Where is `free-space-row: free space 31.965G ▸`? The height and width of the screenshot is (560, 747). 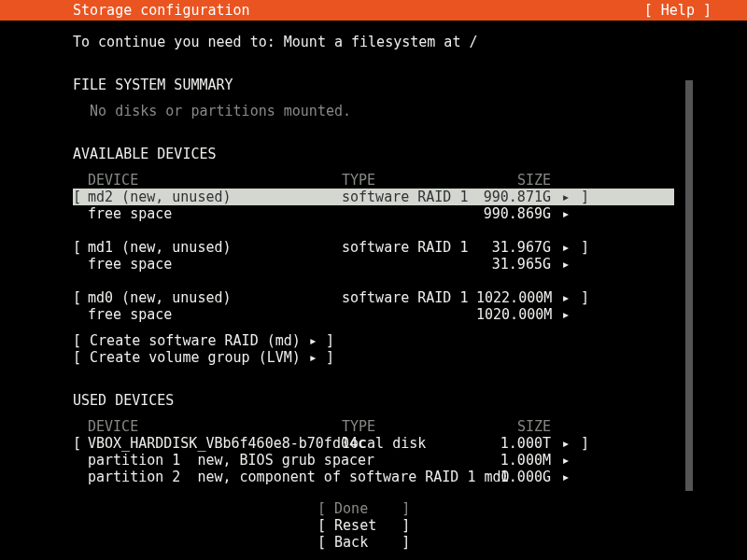 free-space-row: free space 31.965G ▸ is located at coordinates (374, 264).